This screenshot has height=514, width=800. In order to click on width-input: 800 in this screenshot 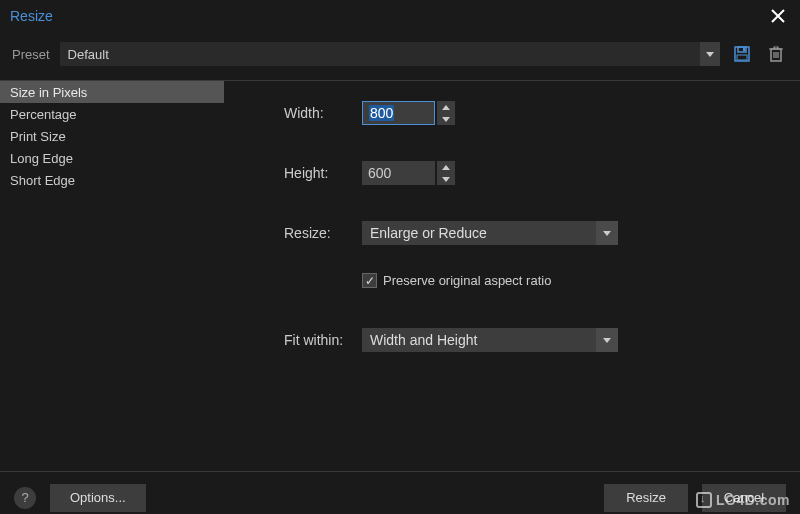, I will do `click(398, 113)`.